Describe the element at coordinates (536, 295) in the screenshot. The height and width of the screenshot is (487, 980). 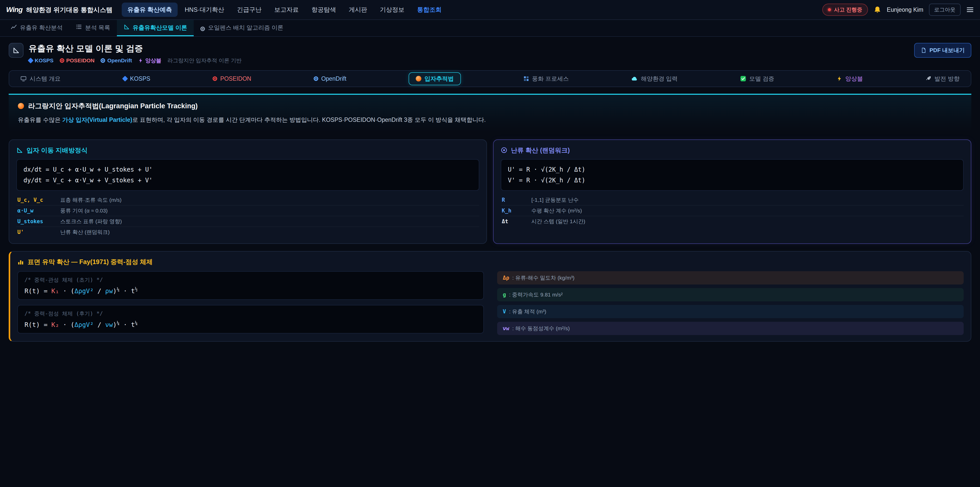
I see `param-desc: : 중력가속도 9.81 m/s²` at that location.